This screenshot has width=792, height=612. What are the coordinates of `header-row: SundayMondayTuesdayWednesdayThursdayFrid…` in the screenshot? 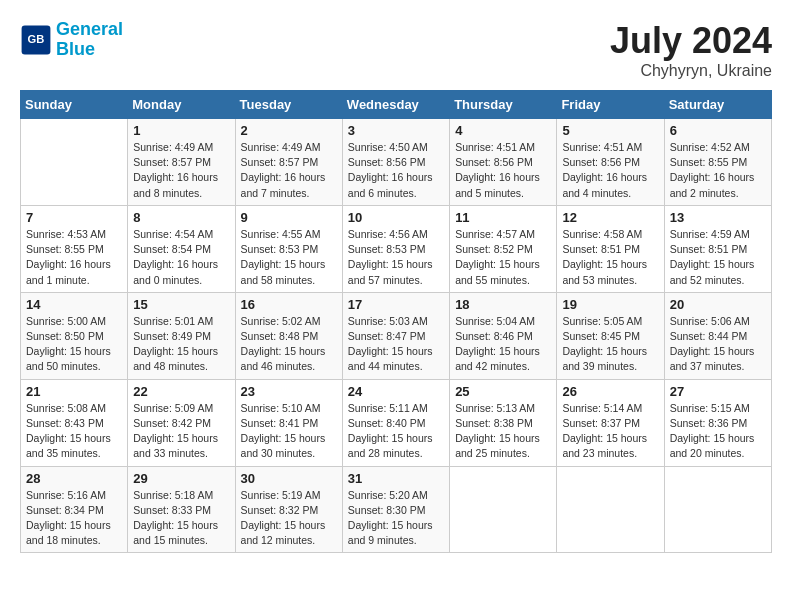 It's located at (396, 105).